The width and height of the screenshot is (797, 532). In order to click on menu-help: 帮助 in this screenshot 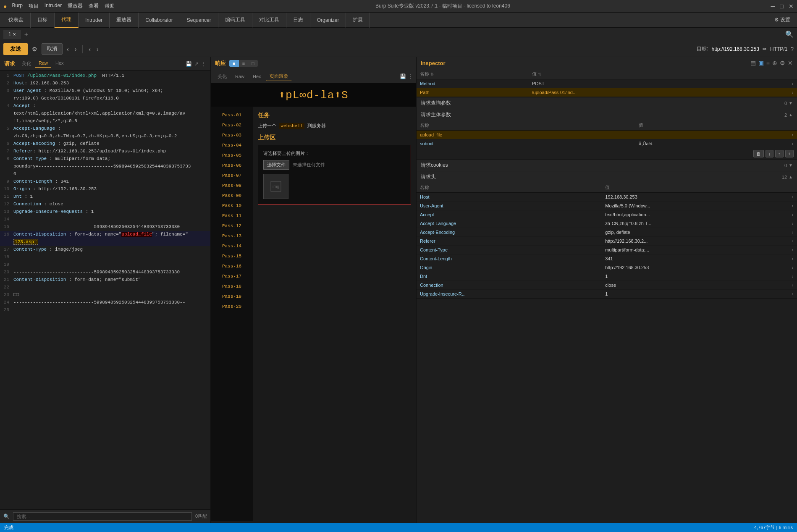, I will do `click(110, 6)`.